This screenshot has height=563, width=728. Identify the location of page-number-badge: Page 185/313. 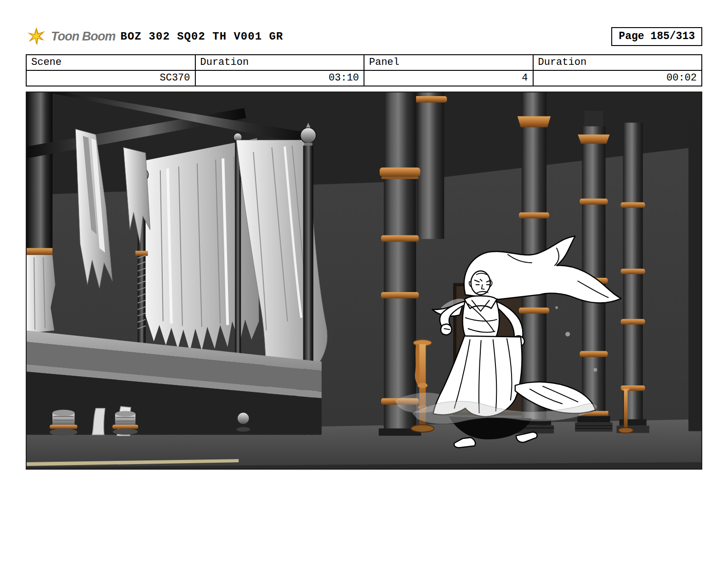
(657, 37).